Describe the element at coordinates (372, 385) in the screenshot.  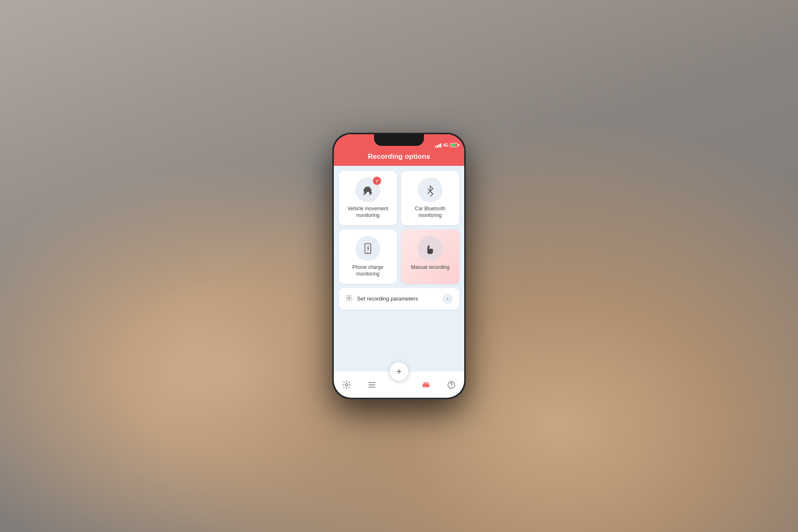
I see `nav-list-icon` at that location.